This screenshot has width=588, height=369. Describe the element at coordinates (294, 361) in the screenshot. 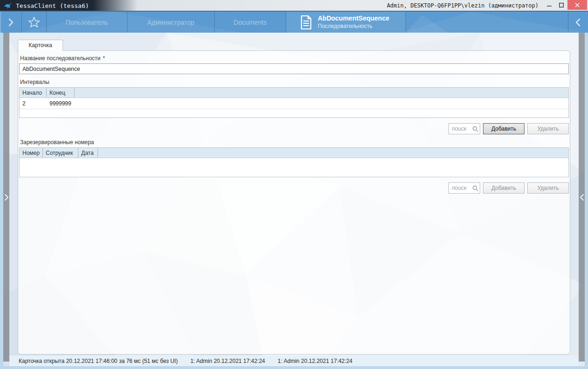

I see `status-bar: Карточка открыта 20.12.2021 17:46:00 за …` at that location.